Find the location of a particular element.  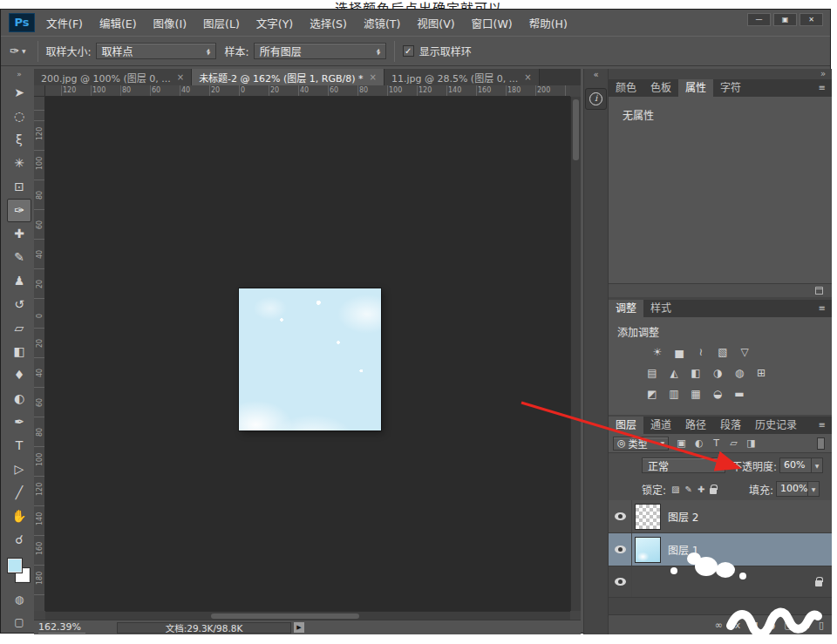

adjustment-icon: ▤ is located at coordinates (652, 373).